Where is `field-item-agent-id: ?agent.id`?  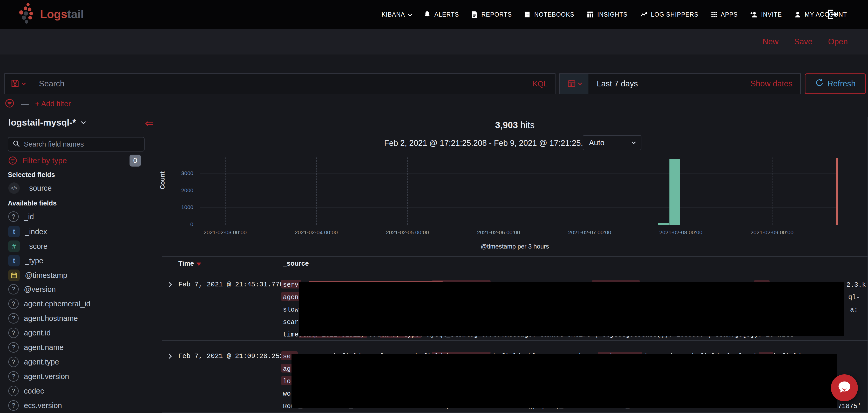 field-item-agent-id: ?agent.id is located at coordinates (79, 333).